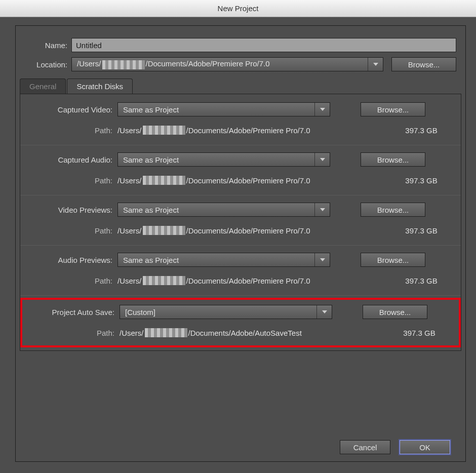 The height and width of the screenshot is (473, 476). I want to click on name-input, so click(264, 45).